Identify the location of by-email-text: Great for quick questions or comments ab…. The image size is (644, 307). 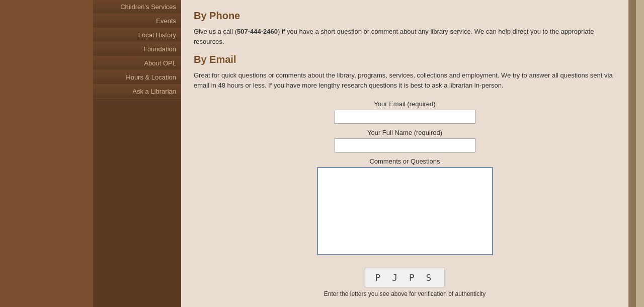
(405, 81).